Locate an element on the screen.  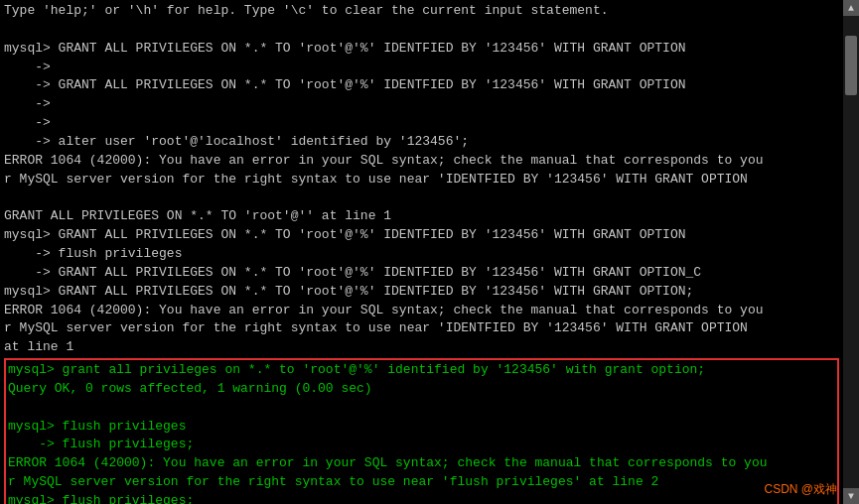
line-17: at line 1 is located at coordinates (421, 347).